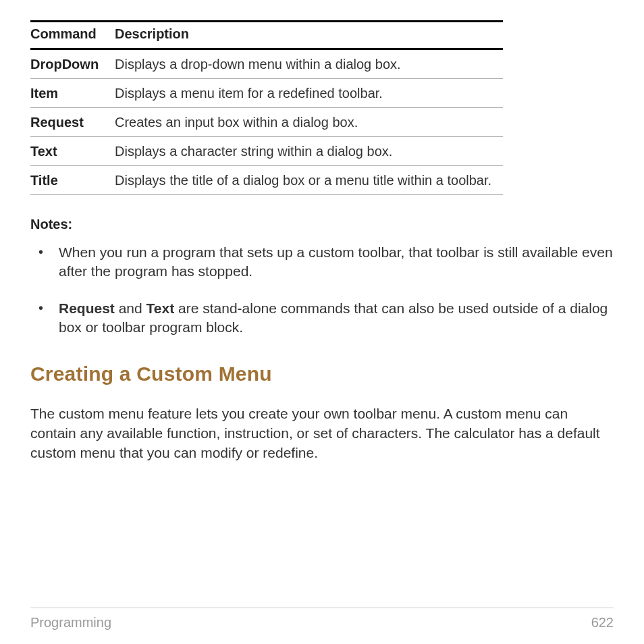  I want to click on cell-command: Title, so click(73, 181).